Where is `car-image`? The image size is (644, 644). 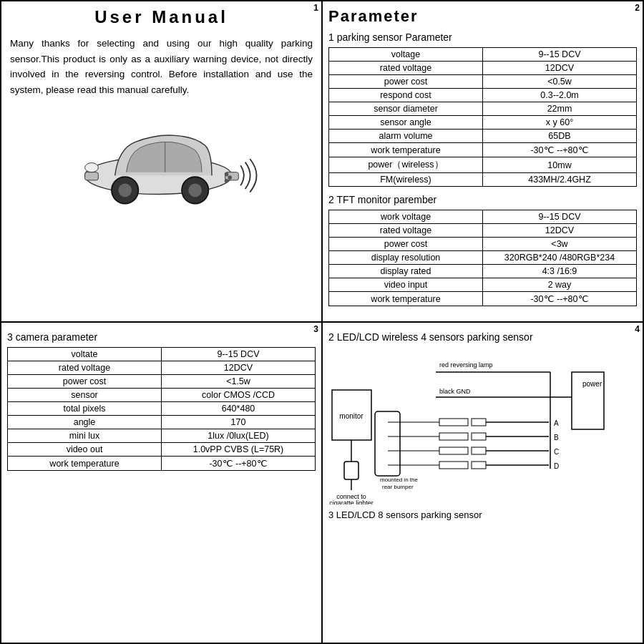 car-image is located at coordinates (162, 159).